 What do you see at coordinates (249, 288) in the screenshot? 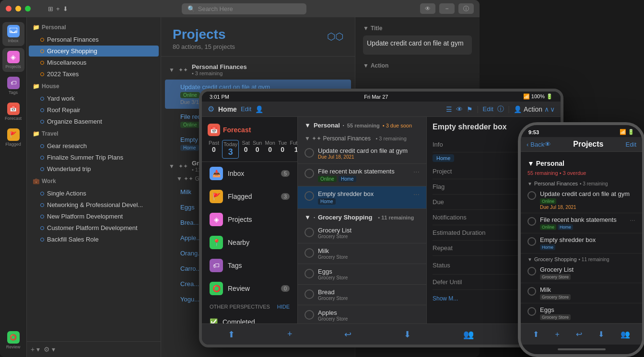
I see `ipad-sidebar-review: ⭕ Review 0` at bounding box center [249, 288].